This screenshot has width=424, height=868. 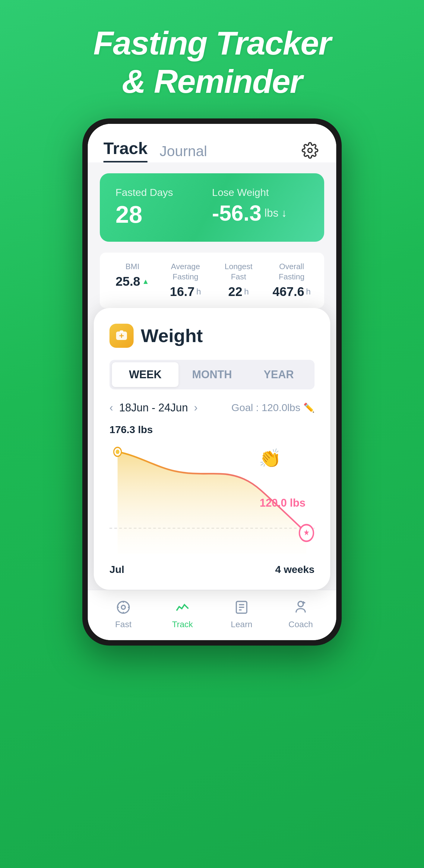 What do you see at coordinates (185, 280) in the screenshot?
I see `avg-fasting-stat: AverageFasting 16.7 h` at bounding box center [185, 280].